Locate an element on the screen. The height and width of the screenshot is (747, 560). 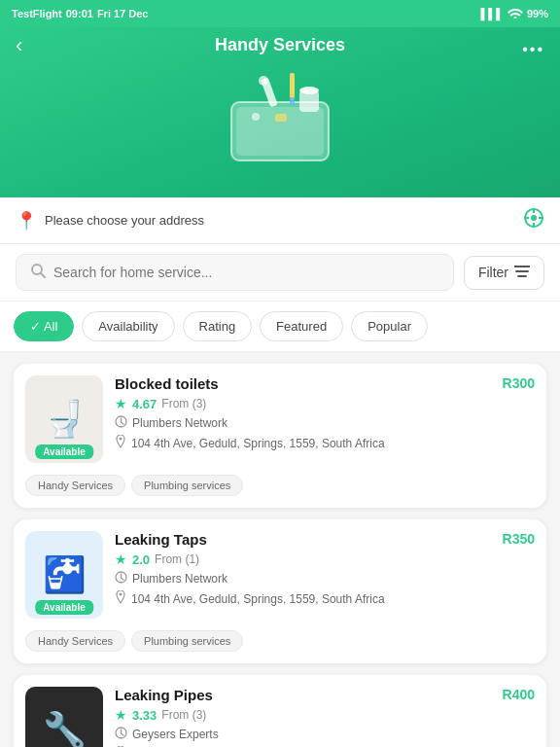
service-emoji: 🚰 is located at coordinates (64, 575).